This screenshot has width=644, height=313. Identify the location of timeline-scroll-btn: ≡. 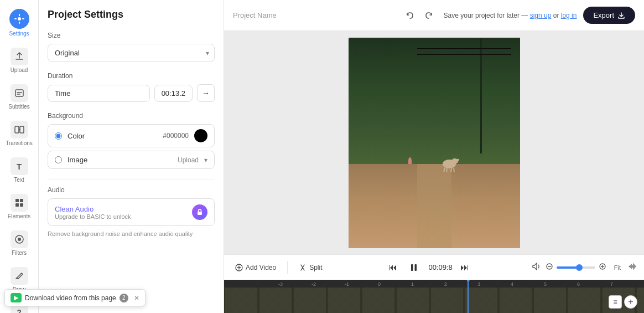
(615, 302).